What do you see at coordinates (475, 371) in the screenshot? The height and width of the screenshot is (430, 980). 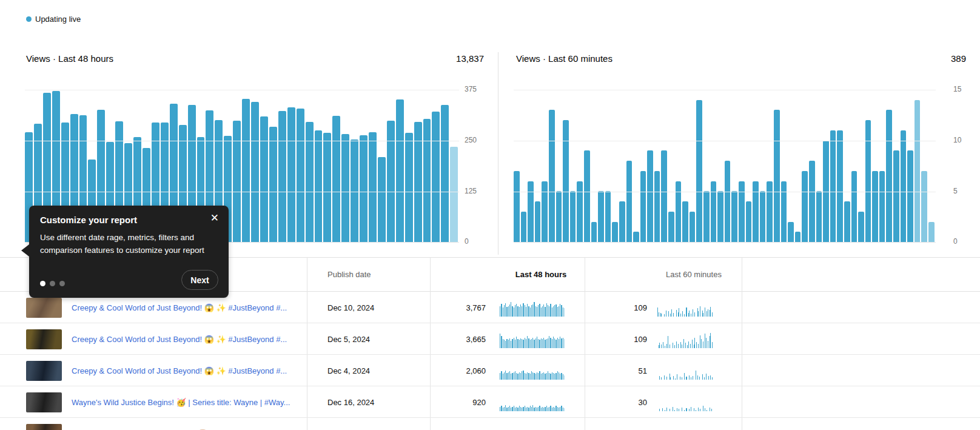 I see `views-48h-cell: 2,060` at bounding box center [475, 371].